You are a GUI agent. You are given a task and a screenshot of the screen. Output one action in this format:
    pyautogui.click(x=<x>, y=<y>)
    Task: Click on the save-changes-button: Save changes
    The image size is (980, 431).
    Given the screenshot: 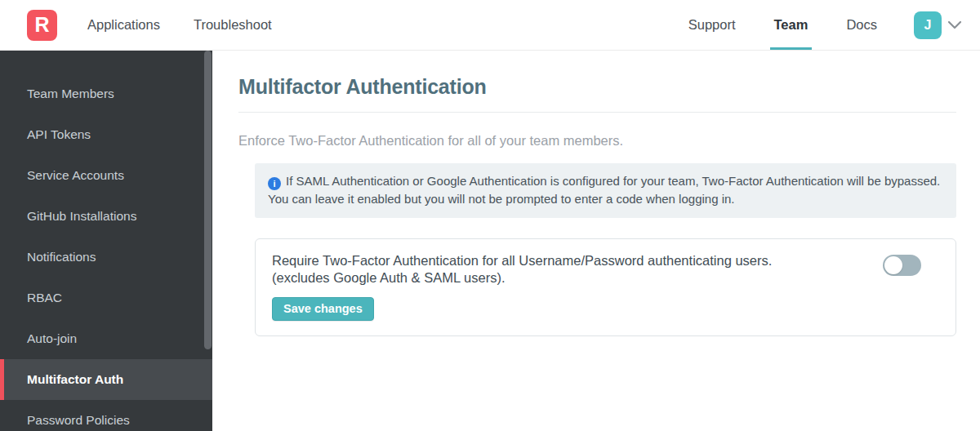 What is the action you would take?
    pyautogui.click(x=323, y=309)
    